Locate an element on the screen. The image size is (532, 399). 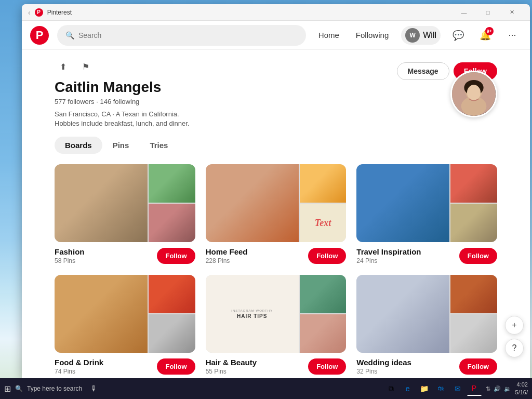
back-button: ‹ is located at coordinates (29, 12).